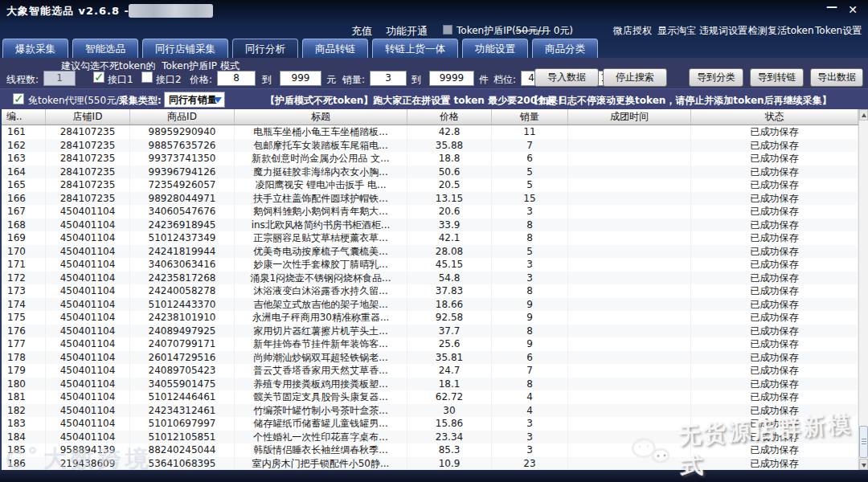  What do you see at coordinates (335, 48) in the screenshot?
I see `tab-4: 商品转链` at bounding box center [335, 48].